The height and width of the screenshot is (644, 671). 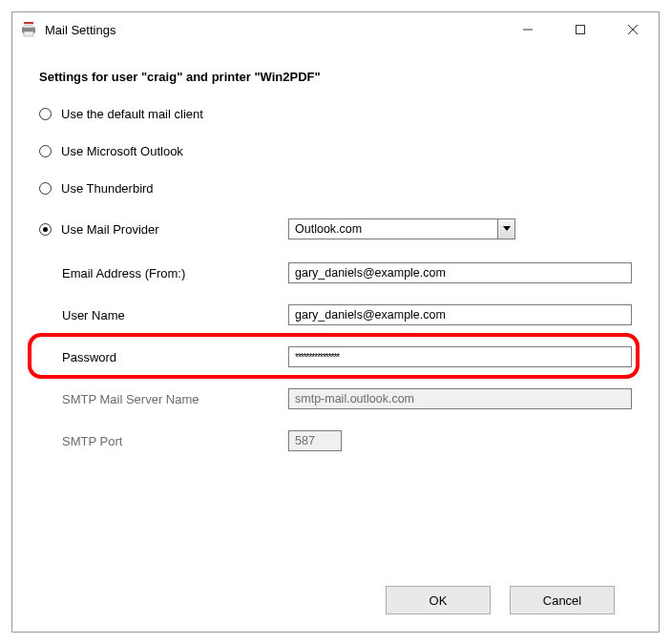 I want to click on titlebar: Mail Settings, so click(x=336, y=30).